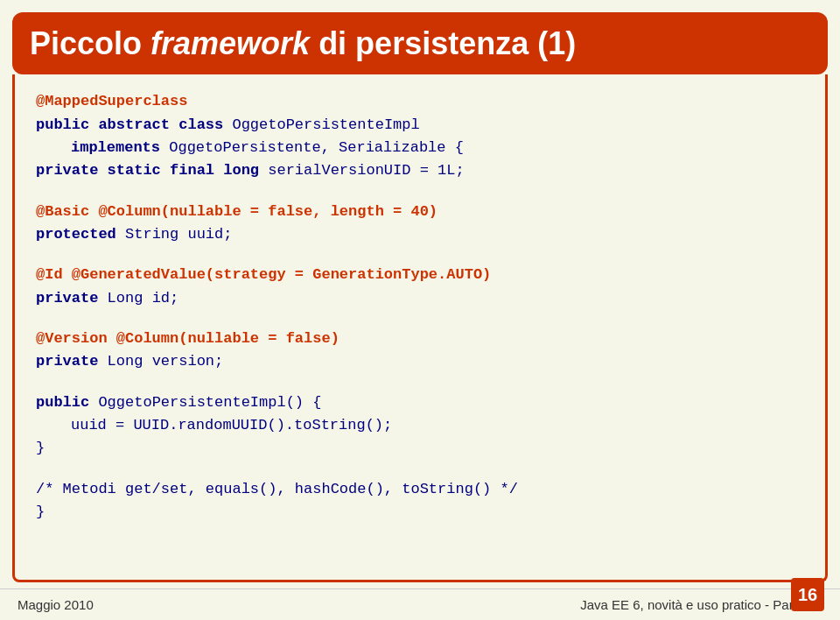 The image size is (840, 620). What do you see at coordinates (420, 426) in the screenshot?
I see `code-line-12: uuid = UUID.randomUUID().toString();` at bounding box center [420, 426].